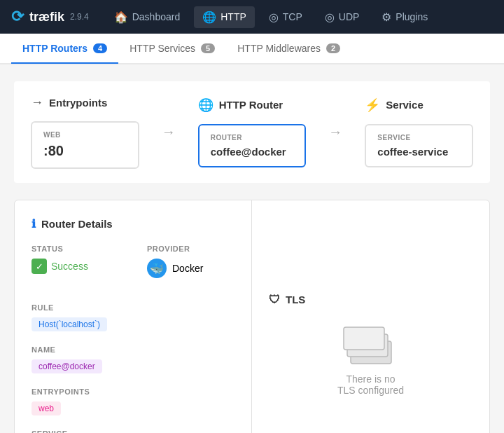 This screenshot has width=504, height=433. What do you see at coordinates (293, 17) in the screenshot?
I see `nav-tcp-label: TCP` at bounding box center [293, 17].